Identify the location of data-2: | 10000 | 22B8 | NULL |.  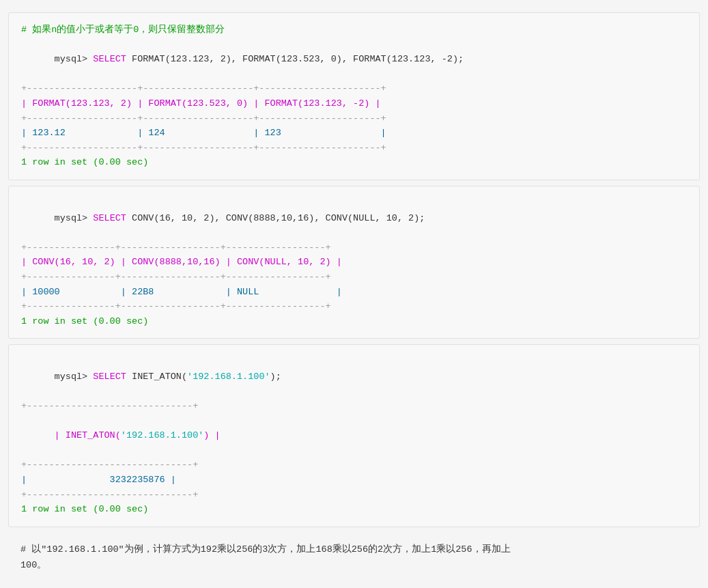
(354, 292).